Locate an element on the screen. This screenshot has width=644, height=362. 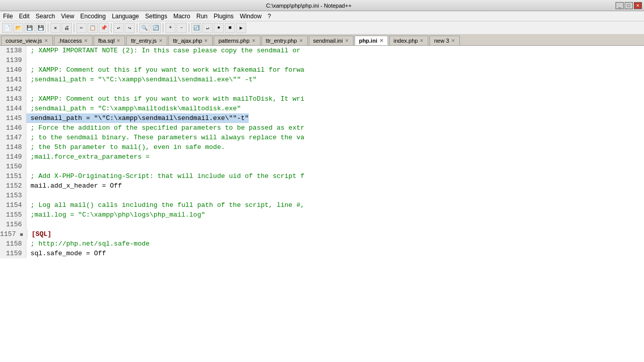
line-code: ; XAMPP: Comment out this if you want to… is located at coordinates (165, 99).